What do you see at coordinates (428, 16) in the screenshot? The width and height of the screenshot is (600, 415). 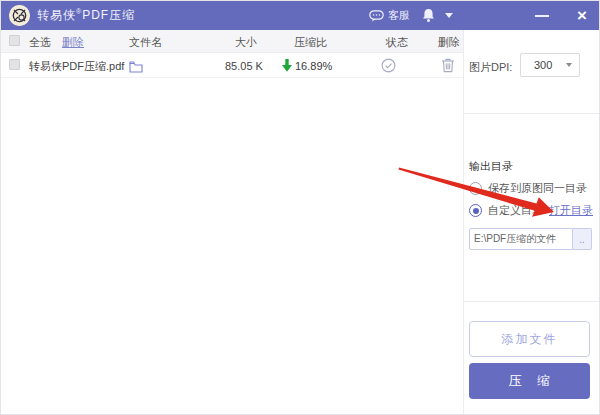 I see `bell-icon` at bounding box center [428, 16].